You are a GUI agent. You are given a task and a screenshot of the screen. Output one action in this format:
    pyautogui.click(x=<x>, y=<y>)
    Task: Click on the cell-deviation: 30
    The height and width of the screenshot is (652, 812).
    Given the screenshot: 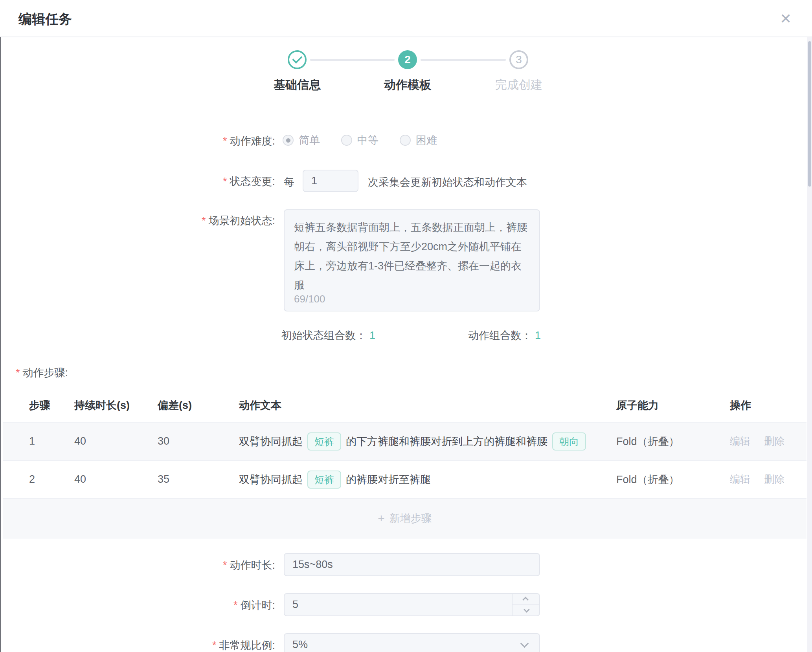 What is the action you would take?
    pyautogui.click(x=198, y=441)
    